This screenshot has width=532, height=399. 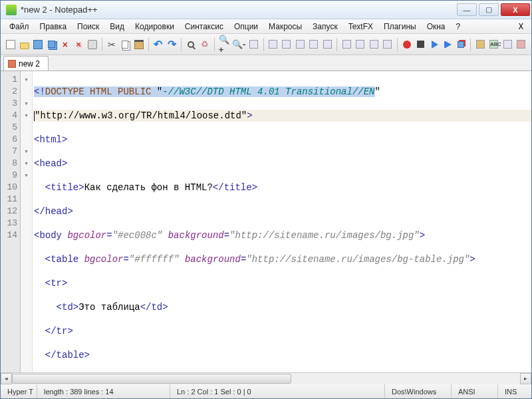 I want to click on macro-record-button, so click(x=406, y=45).